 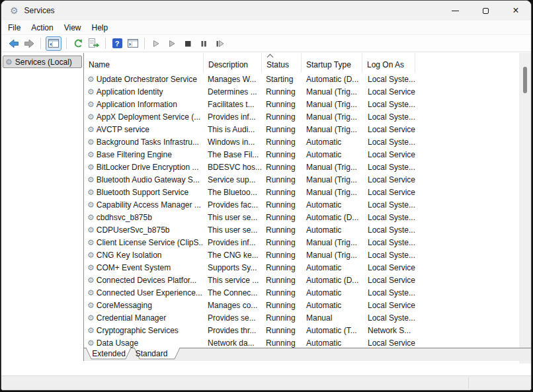 I want to click on table-row: ⚙ Base Filtering Engine The Base Fil... …, so click(x=302, y=155).